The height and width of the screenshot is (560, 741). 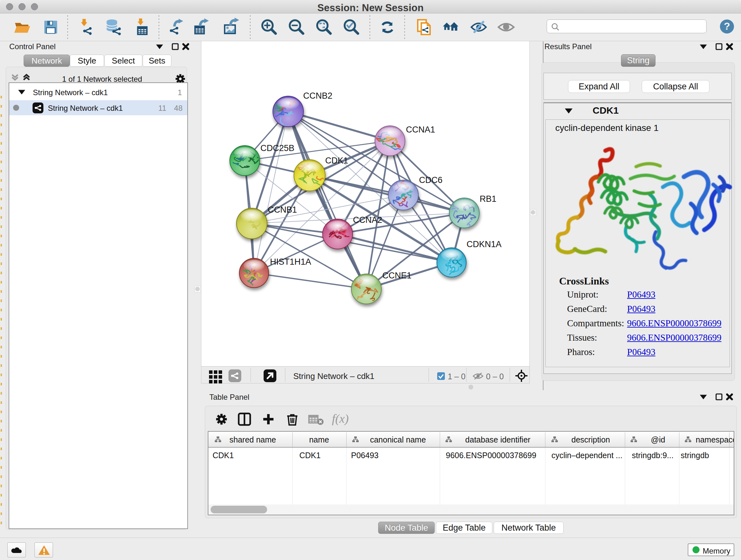 I want to click on svg-text: CCNB1, so click(x=282, y=210).